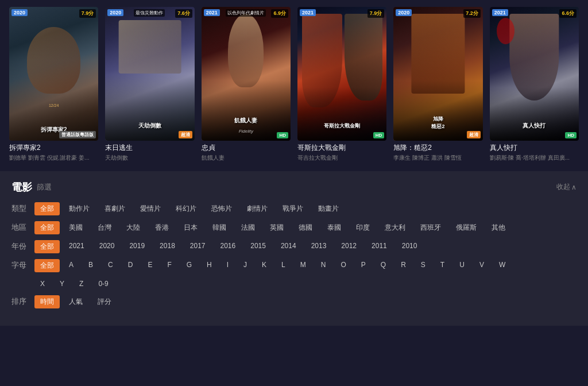 The height and width of the screenshot is (386, 588). I want to click on filter-tag-3-23: W, so click(502, 265).